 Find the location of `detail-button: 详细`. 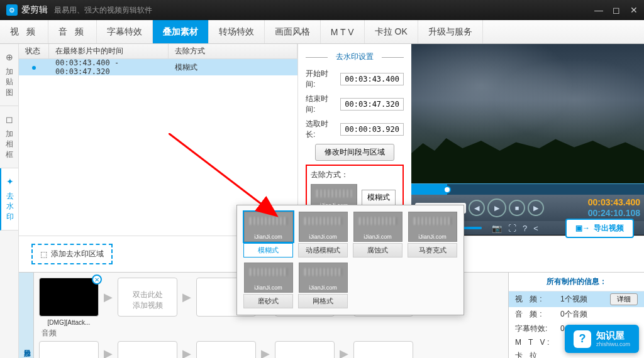

detail-button: 详细 is located at coordinates (624, 299).